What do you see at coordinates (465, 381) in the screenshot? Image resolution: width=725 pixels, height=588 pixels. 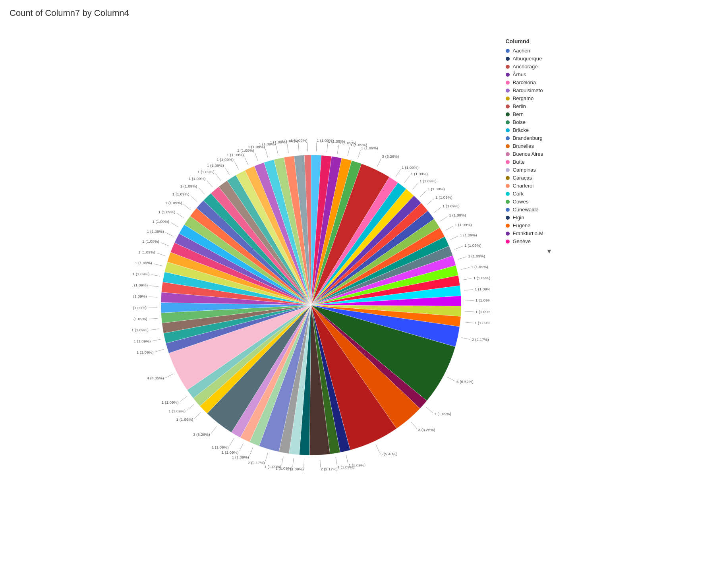 I see `svg-text: 6 (6.52%)` at bounding box center [465, 381].